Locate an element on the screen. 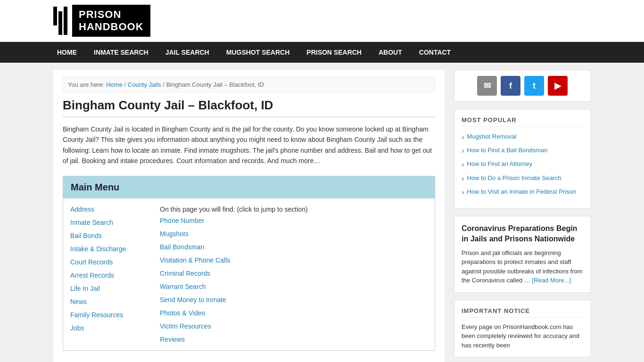 The height and width of the screenshot is (362, 644). menu-link: Photos & Video is located at coordinates (234, 313).